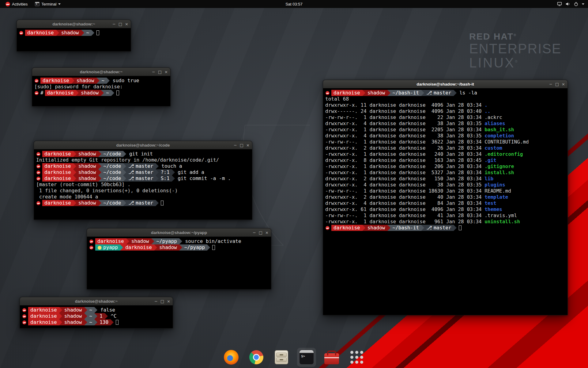 This screenshot has height=368, width=588. I want to click on top-bar: Activities Terminal Sat 03:57, so click(294, 4).